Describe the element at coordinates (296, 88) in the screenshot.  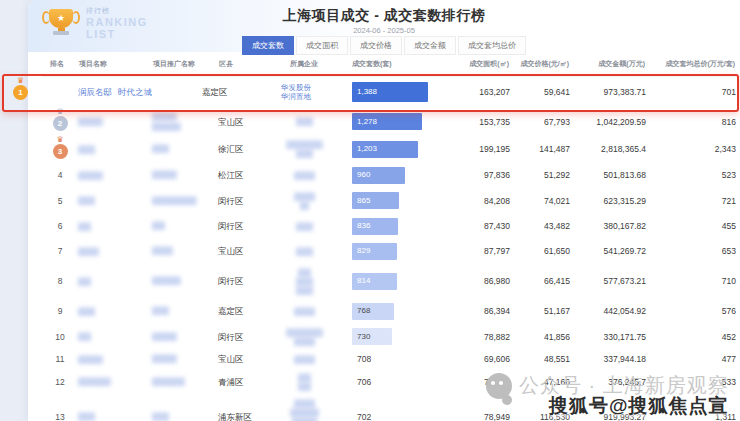
I see `company-link: 华发股份` at that location.